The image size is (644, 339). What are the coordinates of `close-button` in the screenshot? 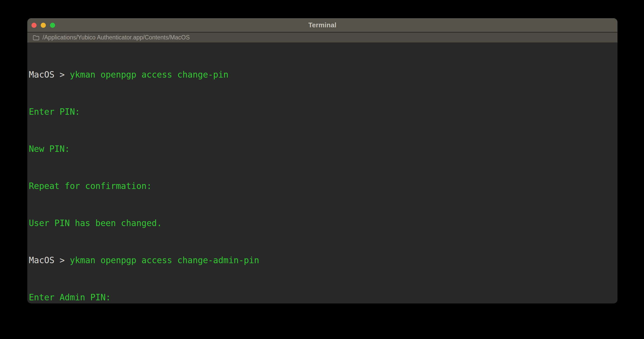 It's located at (34, 25).